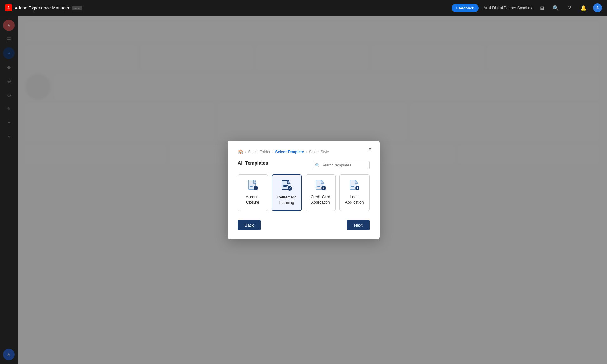 This screenshot has width=607, height=364. What do you see at coordinates (246, 152) in the screenshot?
I see `breadcrumb-sep-1: ›` at bounding box center [246, 152].